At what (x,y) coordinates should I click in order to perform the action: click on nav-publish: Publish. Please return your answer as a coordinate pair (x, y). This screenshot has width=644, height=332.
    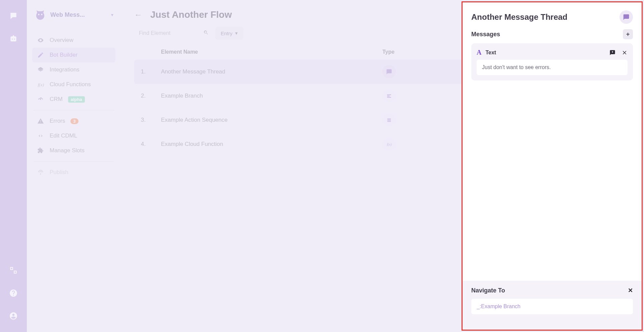
    Looking at the image, I should click on (74, 172).